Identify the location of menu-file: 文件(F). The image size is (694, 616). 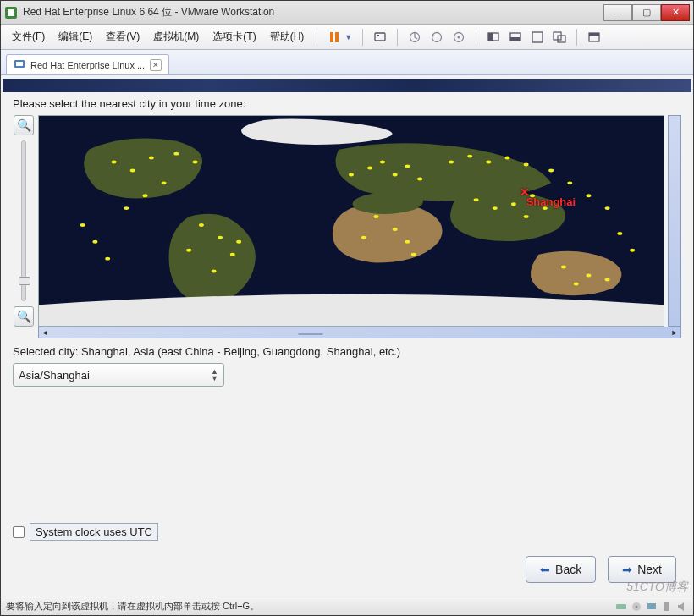
(29, 37).